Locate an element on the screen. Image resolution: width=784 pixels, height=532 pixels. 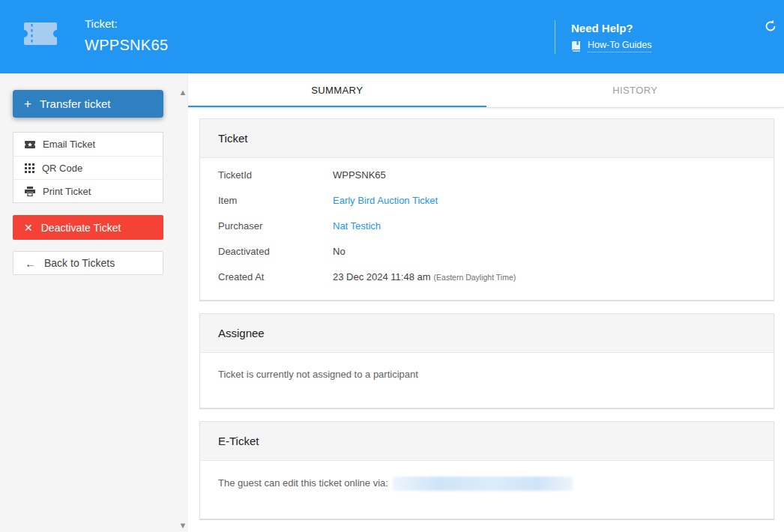
header-divider is located at coordinates (555, 37).